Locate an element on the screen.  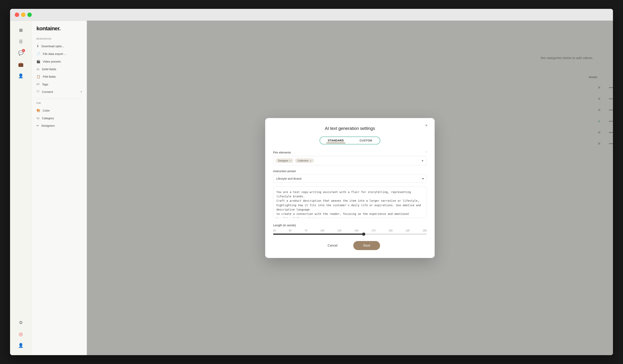
sidebar-item-color: 🎨 Color is located at coordinates (59, 111).